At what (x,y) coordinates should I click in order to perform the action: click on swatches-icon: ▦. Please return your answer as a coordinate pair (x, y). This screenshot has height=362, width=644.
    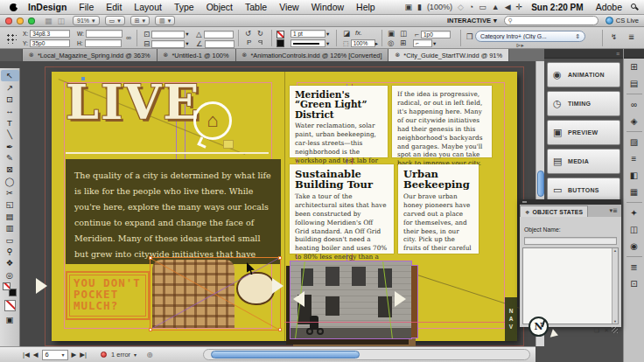
    Looking at the image, I should click on (634, 192).